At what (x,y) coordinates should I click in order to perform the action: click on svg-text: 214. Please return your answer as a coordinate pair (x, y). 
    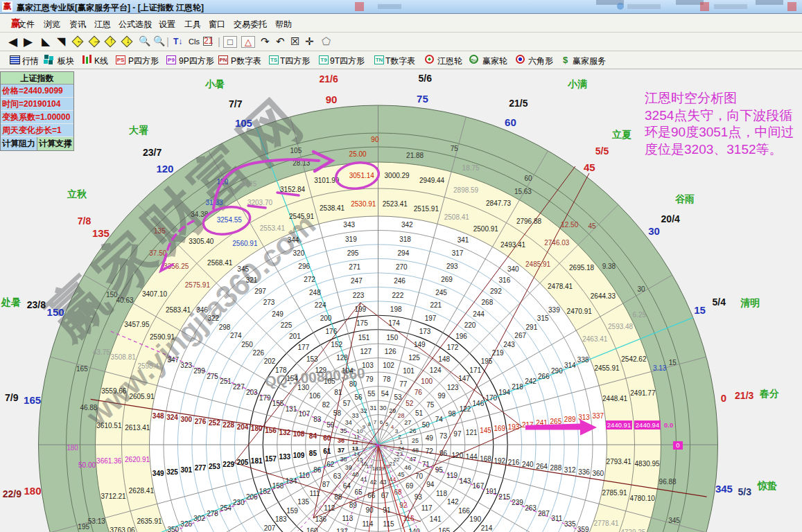
    Looking at the image, I should click on (487, 528).